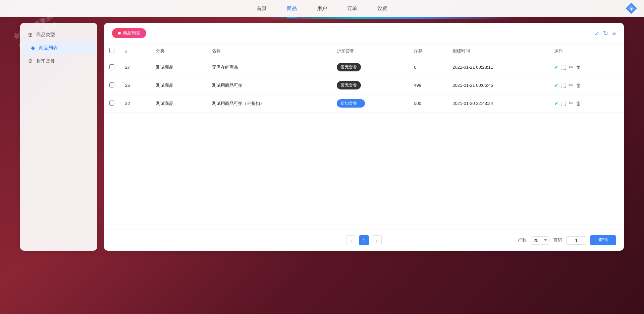 This screenshot has width=644, height=314. What do you see at coordinates (603, 240) in the screenshot?
I see `query-button: 查询` at bounding box center [603, 240].